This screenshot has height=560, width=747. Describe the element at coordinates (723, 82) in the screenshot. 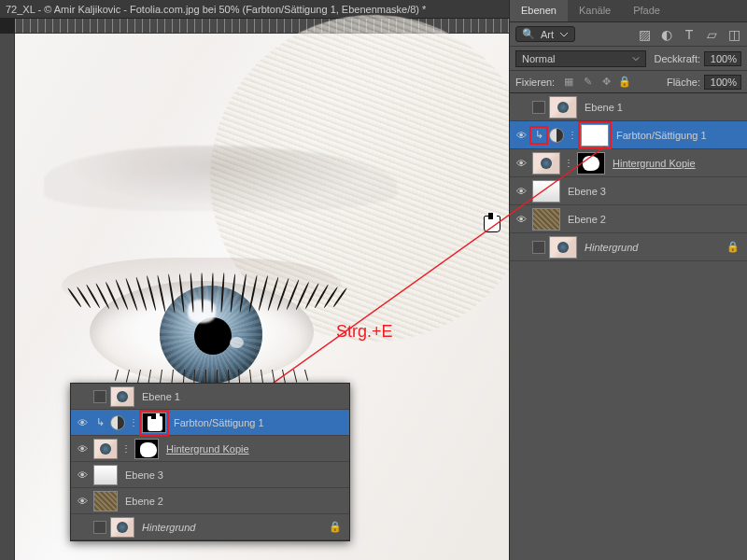

I see `fill-input: 100%` at that location.